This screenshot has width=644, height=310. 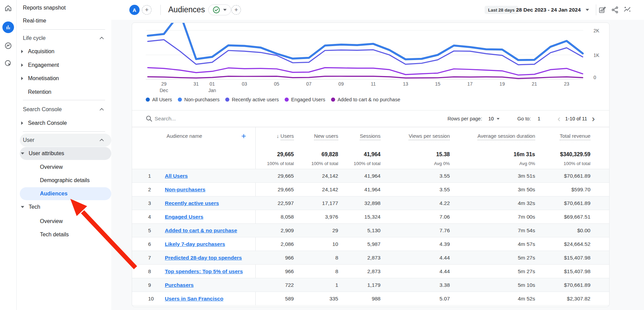 I want to click on sidebar-item-label: Real-time, so click(x=34, y=21).